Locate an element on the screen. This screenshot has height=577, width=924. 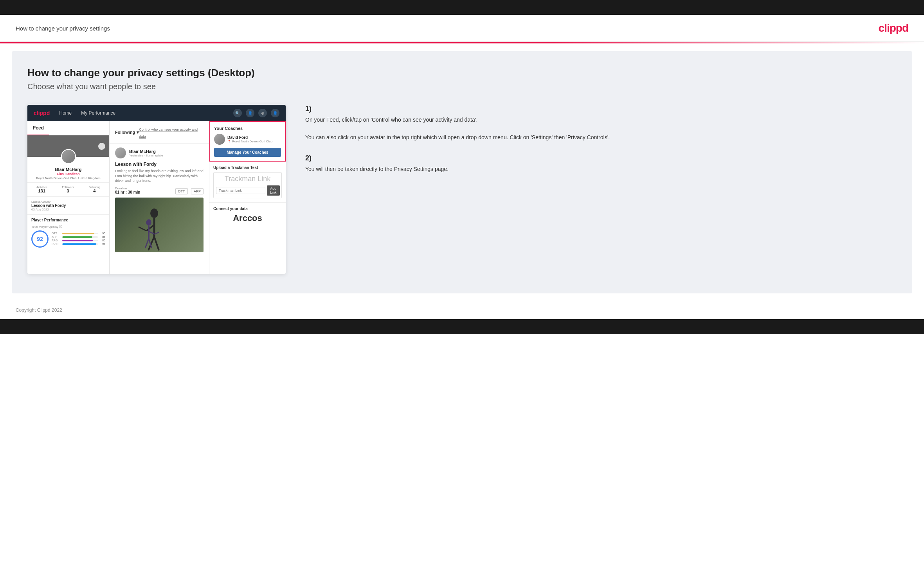
post-user-name: Blair McHarg is located at coordinates (146, 151).